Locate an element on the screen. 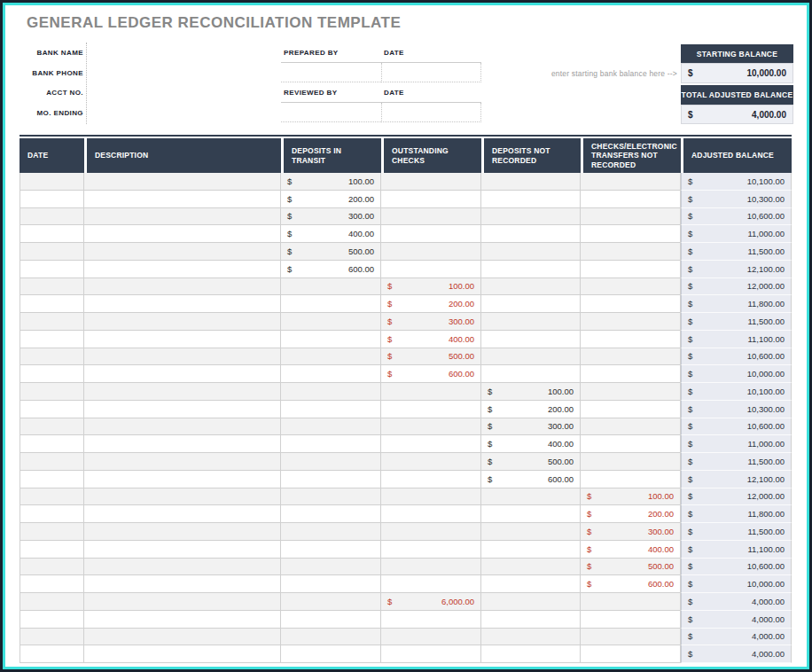 This screenshot has height=672, width=812. cell-checks-electronic-transfers: $600.00 is located at coordinates (631, 584).